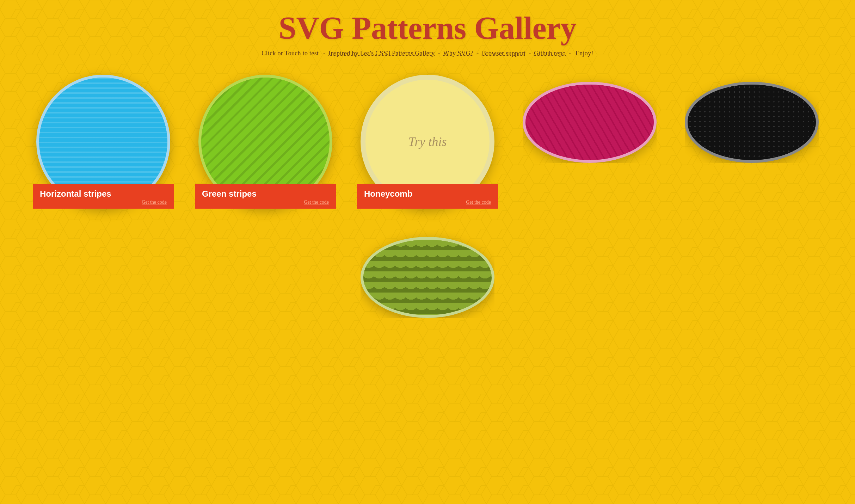 The width and height of the screenshot is (855, 504). What do you see at coordinates (428, 142) in the screenshot?
I see `pattern-item-honeycomb: Try this Honeycomb Get the code` at bounding box center [428, 142].